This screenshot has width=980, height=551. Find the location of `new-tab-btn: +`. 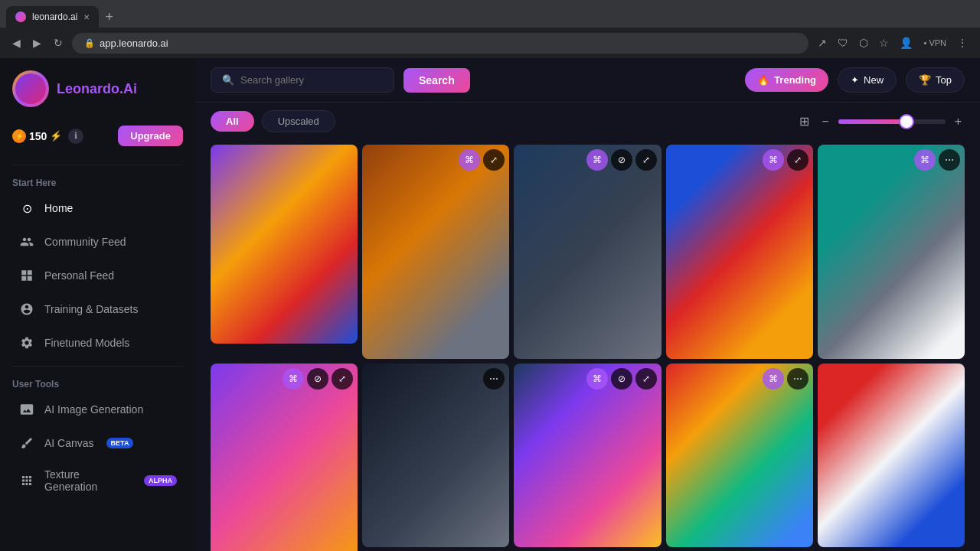

new-tab-btn: + is located at coordinates (109, 17).